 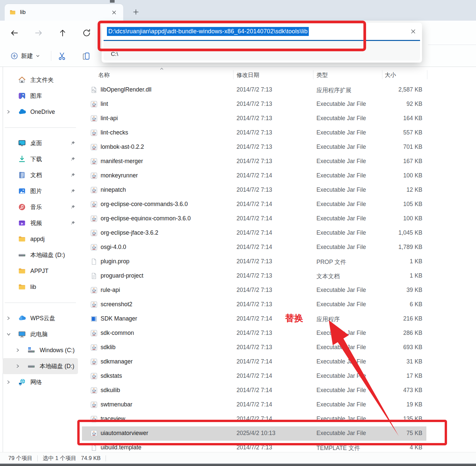 What do you see at coordinates (87, 33) in the screenshot?
I see `refresh-button` at bounding box center [87, 33].